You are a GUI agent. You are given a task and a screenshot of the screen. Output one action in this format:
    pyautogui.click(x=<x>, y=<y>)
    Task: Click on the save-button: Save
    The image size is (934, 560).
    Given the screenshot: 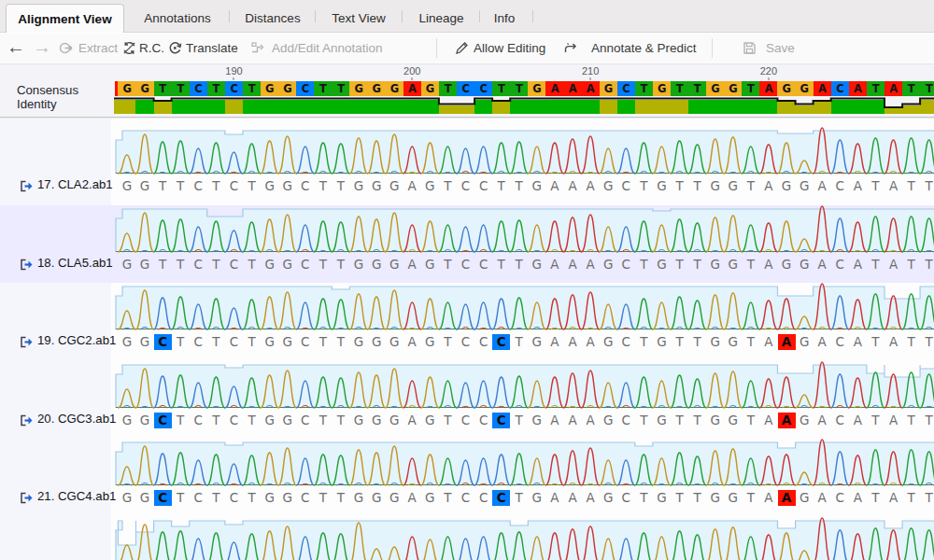 What is the action you would take?
    pyautogui.click(x=781, y=49)
    